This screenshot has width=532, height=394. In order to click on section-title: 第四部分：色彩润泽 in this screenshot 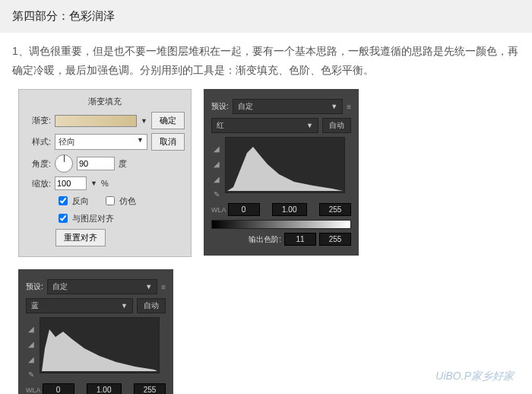, I will do `click(266, 17)`.